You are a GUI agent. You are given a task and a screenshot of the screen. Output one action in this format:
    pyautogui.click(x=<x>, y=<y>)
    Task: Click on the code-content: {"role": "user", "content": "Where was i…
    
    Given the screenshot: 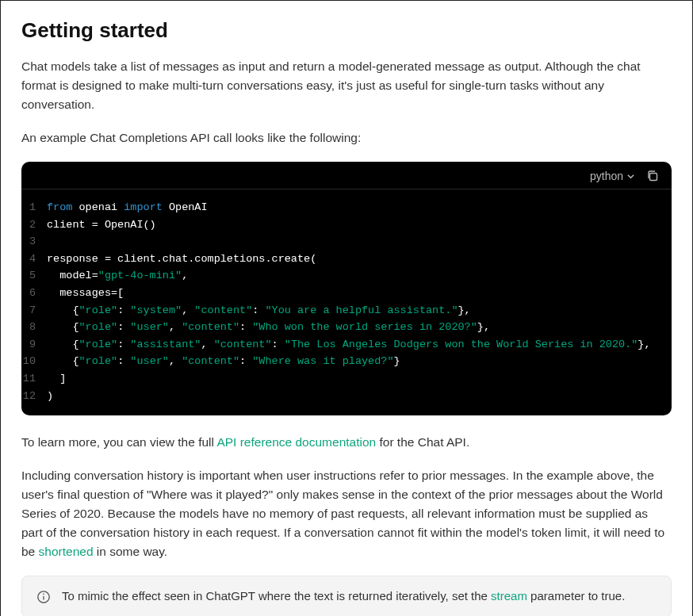 What is the action you would take?
    pyautogui.click(x=224, y=362)
    